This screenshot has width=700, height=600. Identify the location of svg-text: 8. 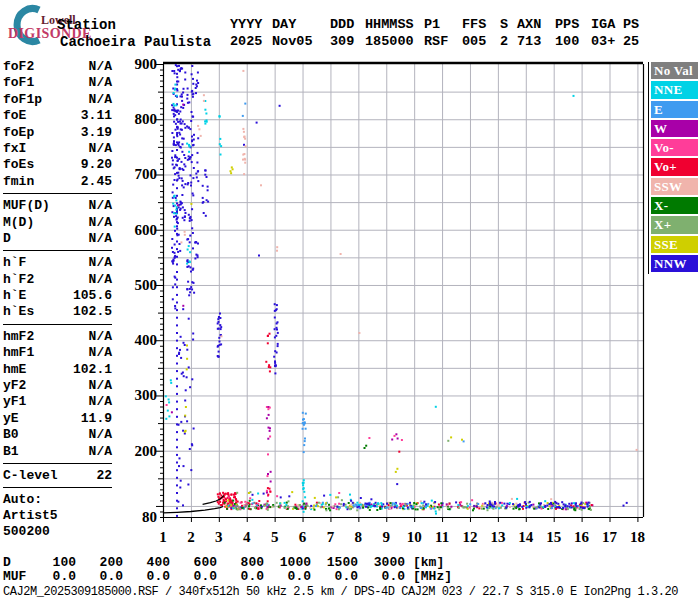
(359, 537).